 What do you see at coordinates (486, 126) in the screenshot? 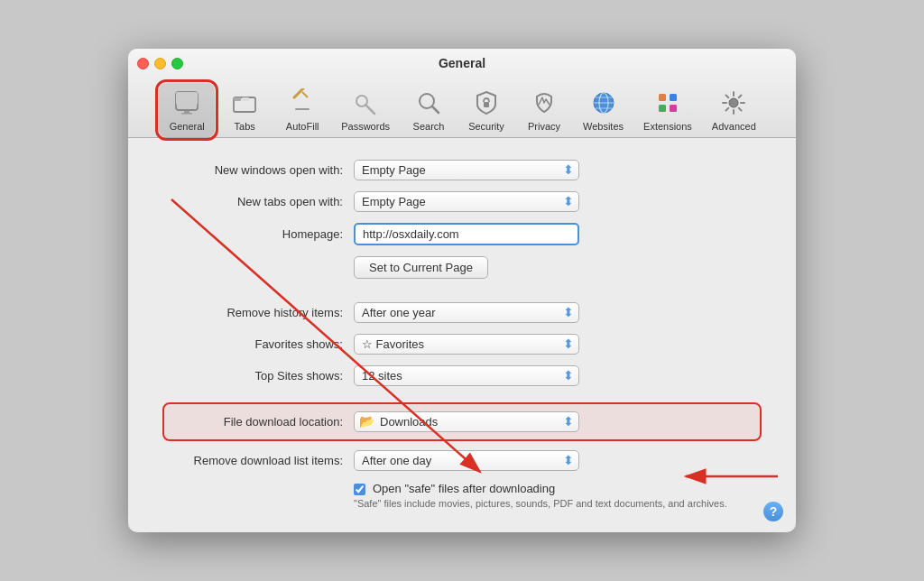
I see `security-label: Security` at bounding box center [486, 126].